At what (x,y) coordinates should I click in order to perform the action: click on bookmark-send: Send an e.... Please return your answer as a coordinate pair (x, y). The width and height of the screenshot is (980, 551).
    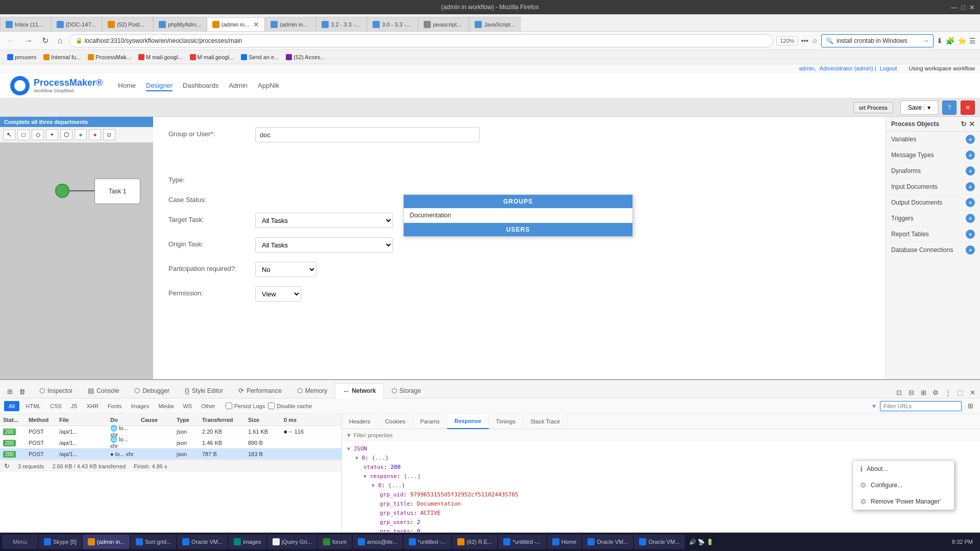
    Looking at the image, I should click on (260, 57).